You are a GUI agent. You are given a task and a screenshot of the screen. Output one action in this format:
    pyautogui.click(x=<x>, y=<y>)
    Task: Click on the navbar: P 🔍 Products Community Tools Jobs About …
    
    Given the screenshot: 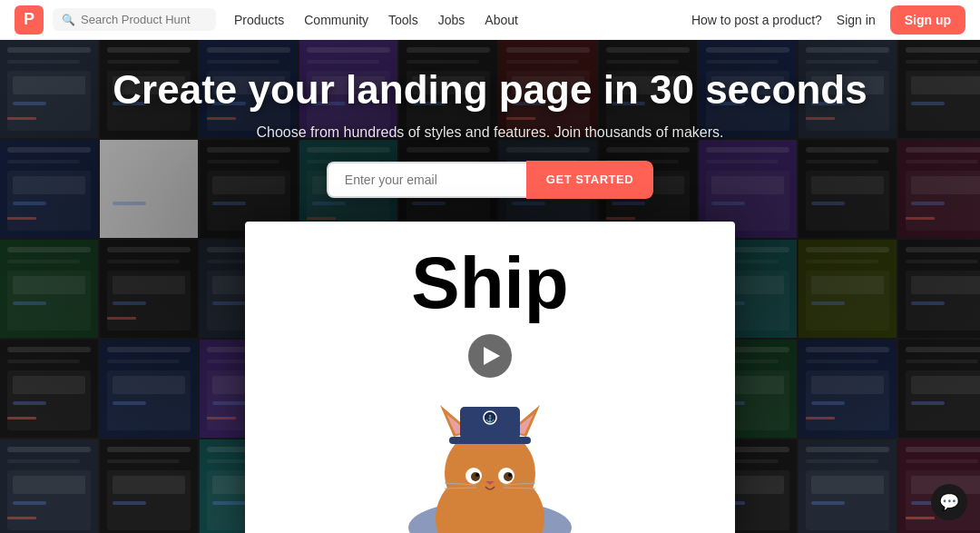 What is the action you would take?
    pyautogui.click(x=490, y=20)
    